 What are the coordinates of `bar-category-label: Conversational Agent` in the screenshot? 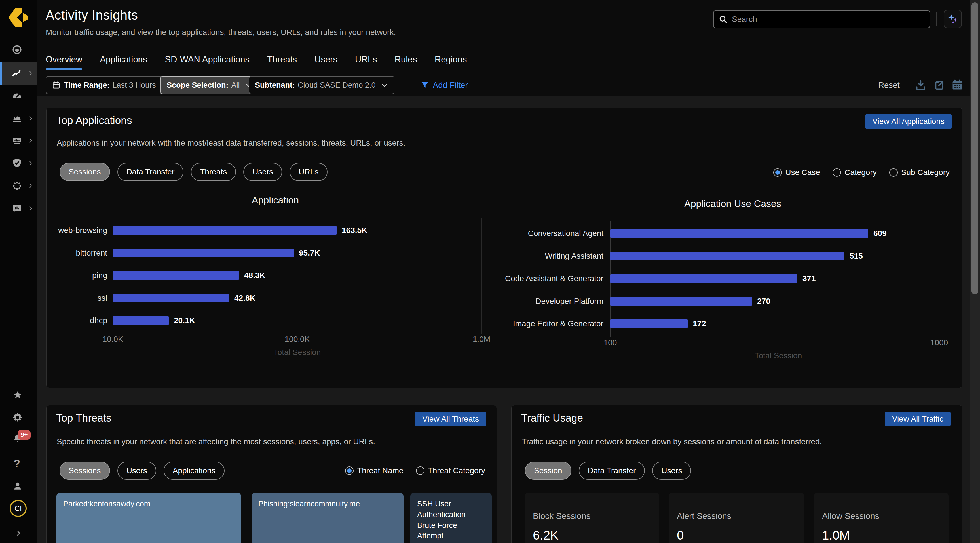 It's located at (515, 234).